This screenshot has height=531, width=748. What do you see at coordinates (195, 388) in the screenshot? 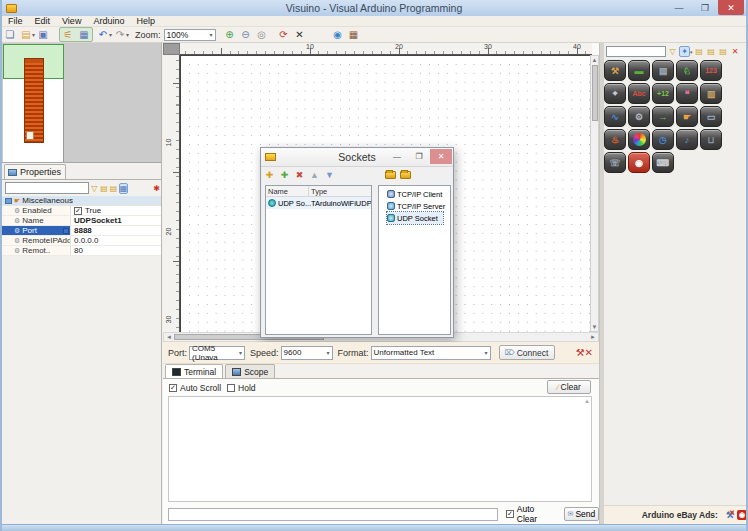
I see `auto-scroll-checkbox: ✓ Auto Scroll` at bounding box center [195, 388].